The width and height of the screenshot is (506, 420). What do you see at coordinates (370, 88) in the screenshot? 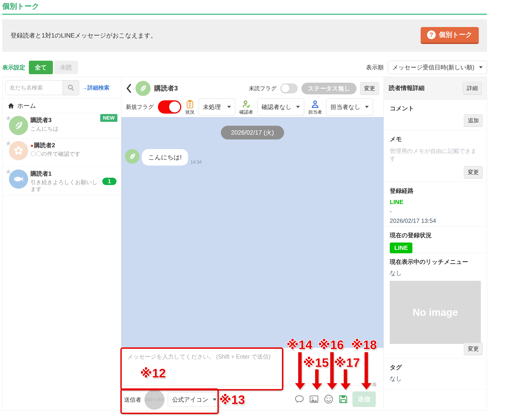
I see `status-change-button: 変更` at bounding box center [370, 88].